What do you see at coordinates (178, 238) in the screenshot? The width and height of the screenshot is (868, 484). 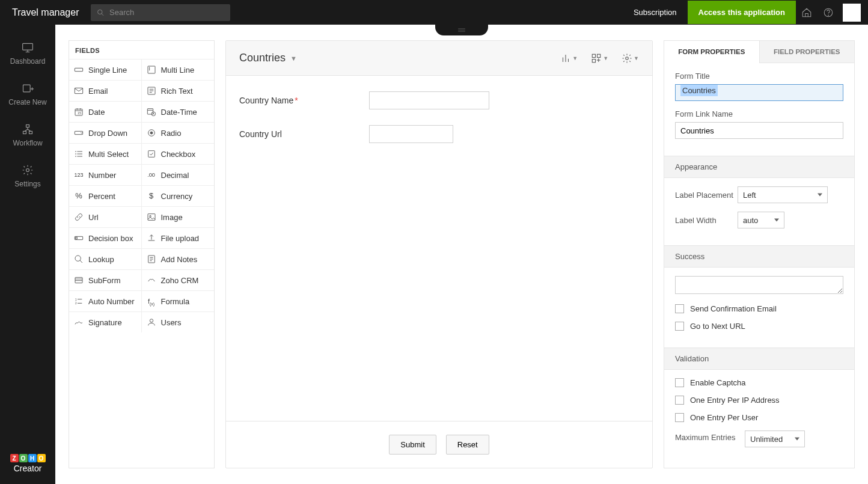 I see `field-file-upload: File upload` at bounding box center [178, 238].